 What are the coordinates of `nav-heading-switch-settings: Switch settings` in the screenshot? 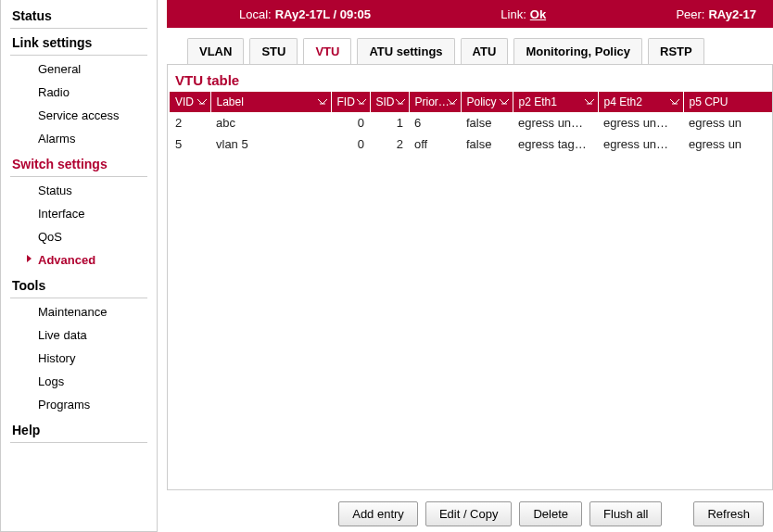 It's located at (79, 164).